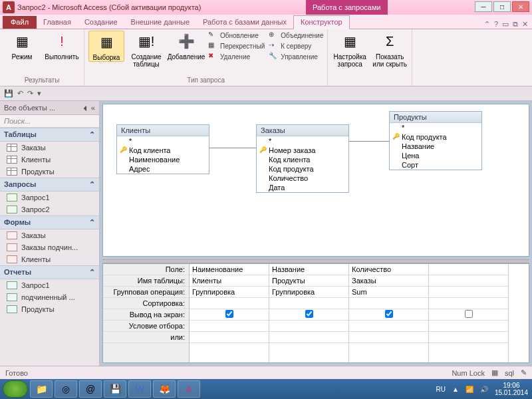 Image resolution: width=532 pixels, height=399 pixels. I want to click on taskbar-explorer: 📁, so click(41, 389).